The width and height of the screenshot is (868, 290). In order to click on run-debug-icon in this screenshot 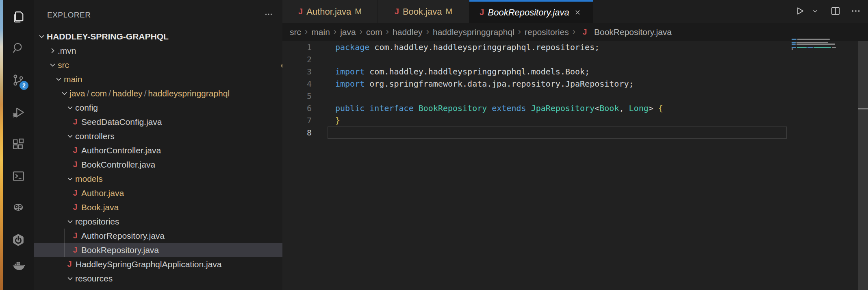, I will do `click(18, 113)`.